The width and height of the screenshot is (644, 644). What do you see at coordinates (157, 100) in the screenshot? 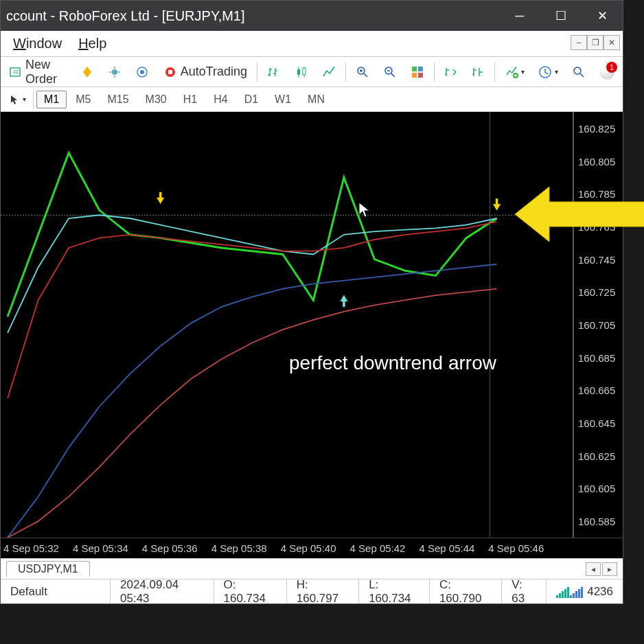
I see `timeframe-m30: M30` at bounding box center [157, 100].